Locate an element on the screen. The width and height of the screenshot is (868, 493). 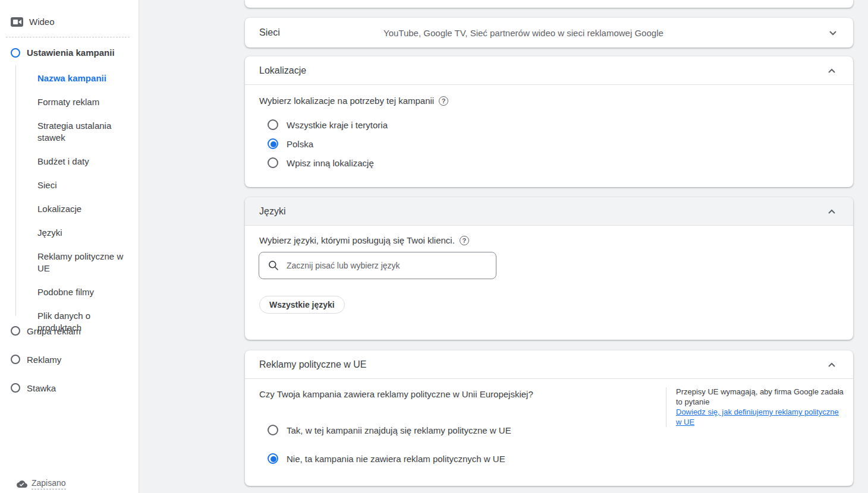
all-languages-chip: Wszystkie języki is located at coordinates (302, 305).